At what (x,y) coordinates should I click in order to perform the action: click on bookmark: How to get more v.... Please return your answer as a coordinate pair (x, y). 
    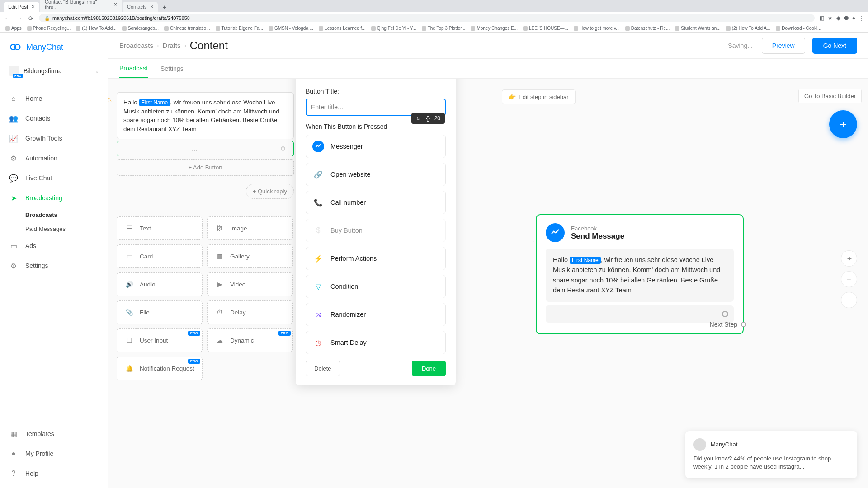
    Looking at the image, I should click on (597, 28).